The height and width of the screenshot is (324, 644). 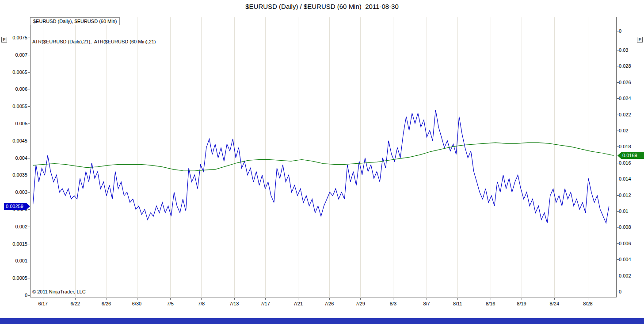 I want to click on right-axis-tick-label: 0.03, so click(x=631, y=50).